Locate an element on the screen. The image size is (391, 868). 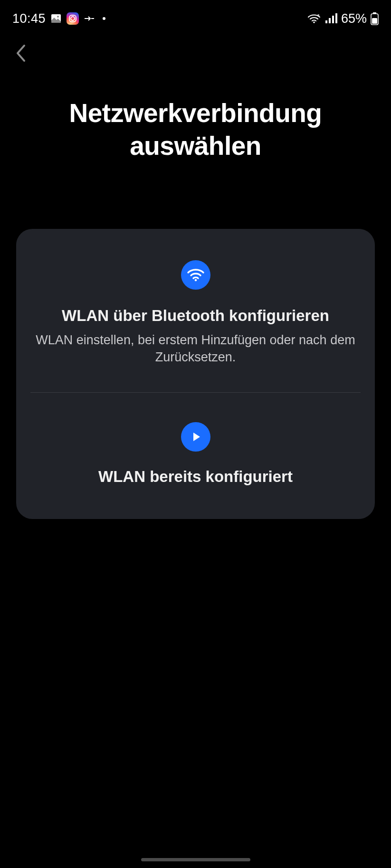
status-left: 10:45 is located at coordinates (59, 19).